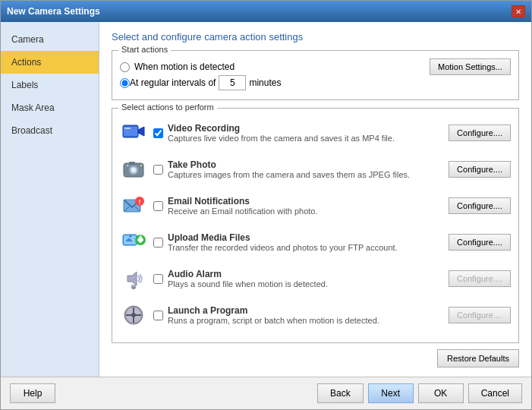 The height and width of the screenshot is (410, 532). What do you see at coordinates (316, 169) in the screenshot?
I see `action-row-take-photo: Take PhotoCaptures images from the camer…` at bounding box center [316, 169].